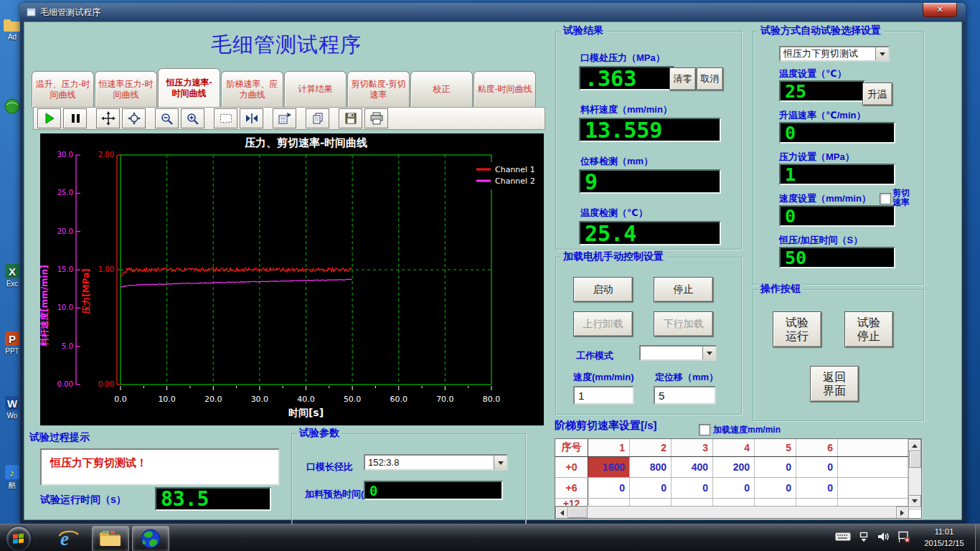  I want to click on tab-3: 恒压力速率- 时间曲线, so click(189, 88).